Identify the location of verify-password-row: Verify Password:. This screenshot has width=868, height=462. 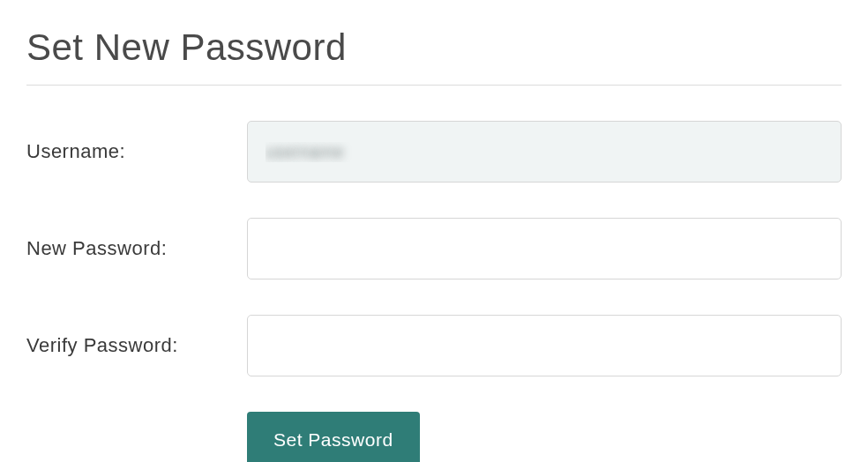
(434, 346).